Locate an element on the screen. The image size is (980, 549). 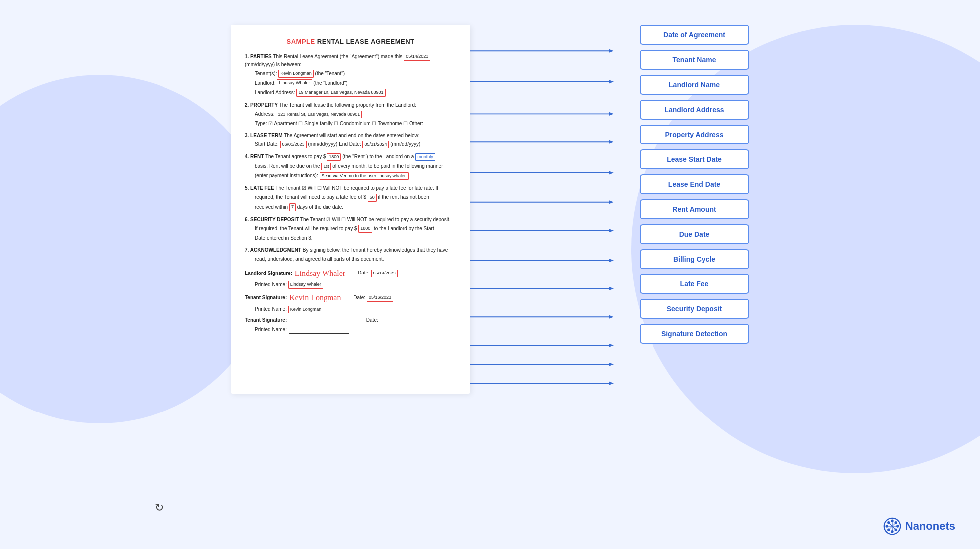
section1-text: This Rental Lease Agreement (the "Agreem… is located at coordinates (338, 57).